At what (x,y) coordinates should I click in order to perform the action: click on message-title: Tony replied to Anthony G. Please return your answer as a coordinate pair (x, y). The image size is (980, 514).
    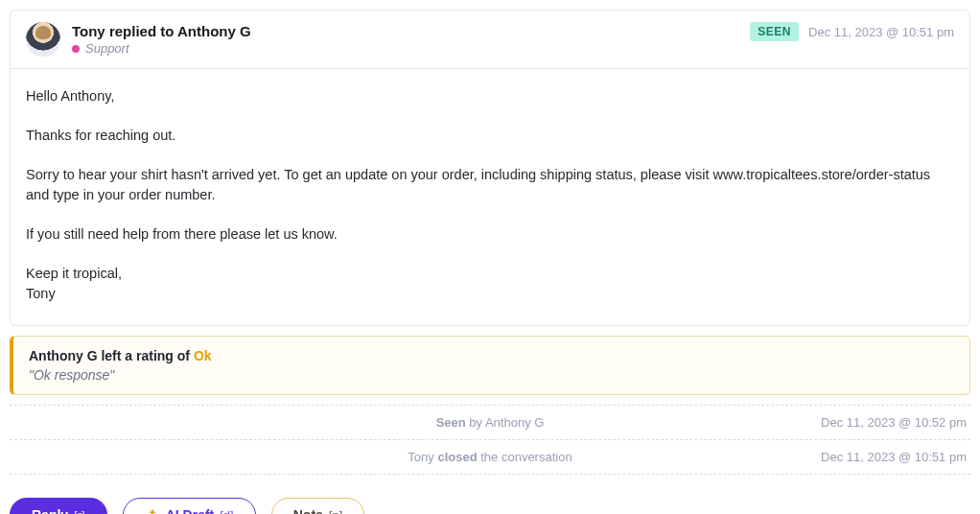
    Looking at the image, I should click on (161, 31).